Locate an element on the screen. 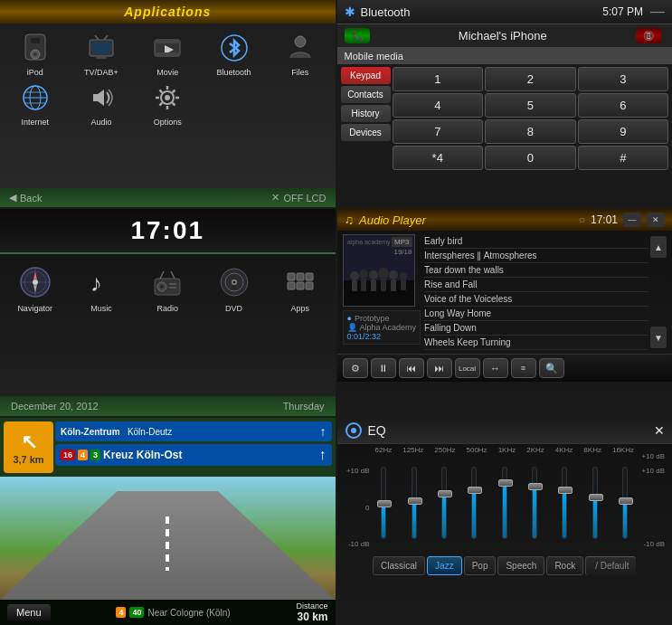 The height and width of the screenshot is (625, 672). eq-preset-default: / Default is located at coordinates (610, 566).